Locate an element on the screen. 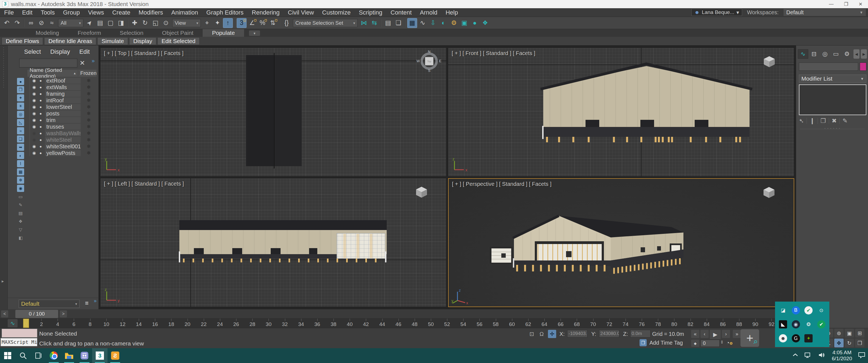 The height and width of the screenshot is (363, 868). workspace-dropdown: Default ▼ is located at coordinates (825, 12).